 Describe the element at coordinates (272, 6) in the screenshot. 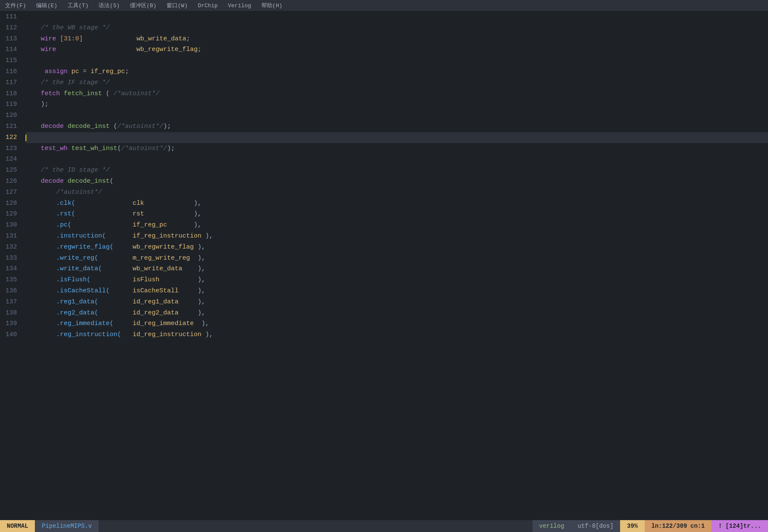

I see `menu-help: 帮助(H)` at that location.